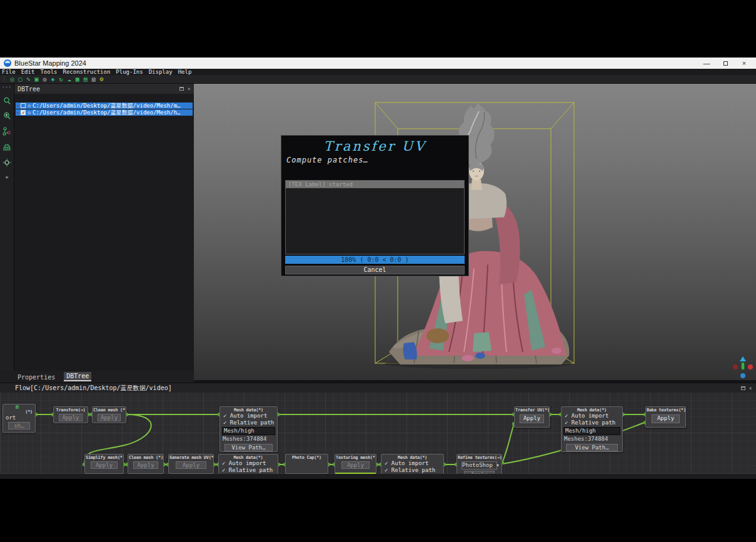 The width and height of the screenshot is (756, 542). What do you see at coordinates (413, 464) in the screenshot?
I see `flow-node-mesh-data-4: Mesh data(*)✓ Auto import✓ Relative path` at bounding box center [413, 464].